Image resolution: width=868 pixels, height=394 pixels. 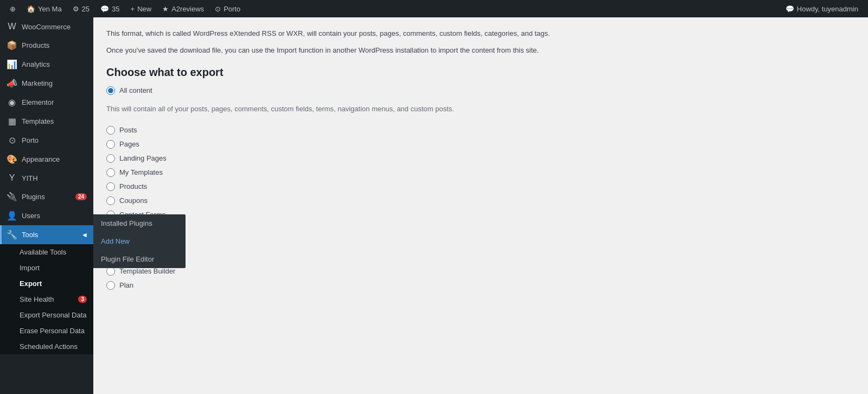 I want to click on radio-label-my-templates: My Templates, so click(x=141, y=173).